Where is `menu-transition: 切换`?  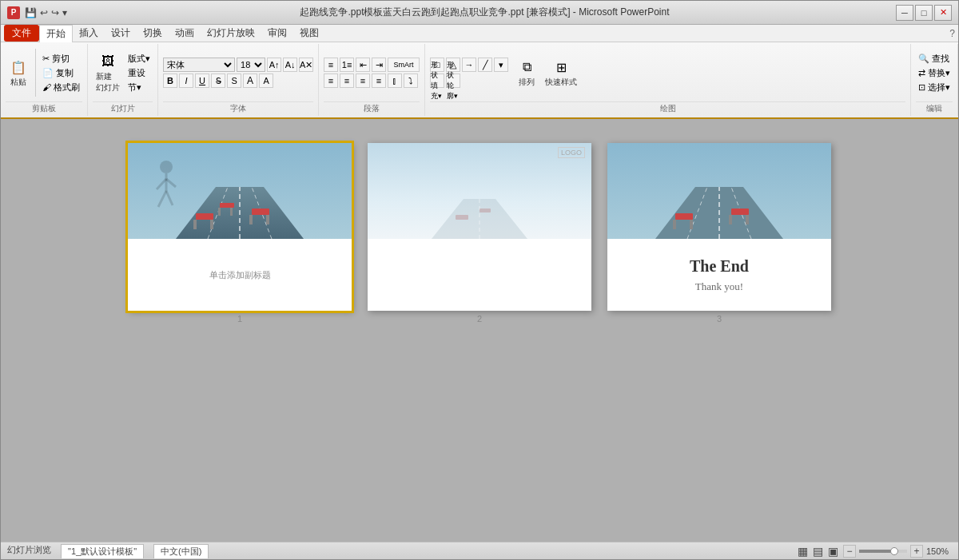 menu-transition: 切换 is located at coordinates (153, 34).